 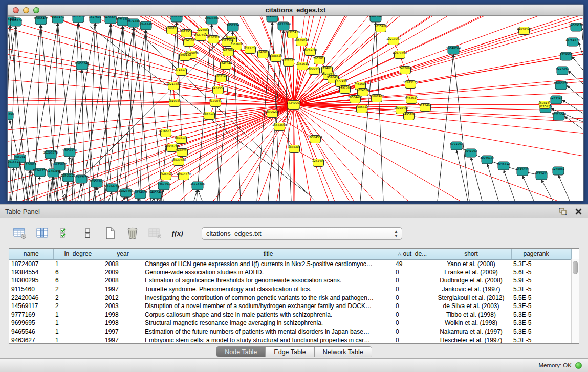 What do you see at coordinates (523, 169) in the screenshot?
I see `svg-text: 9245012` at bounding box center [523, 169].